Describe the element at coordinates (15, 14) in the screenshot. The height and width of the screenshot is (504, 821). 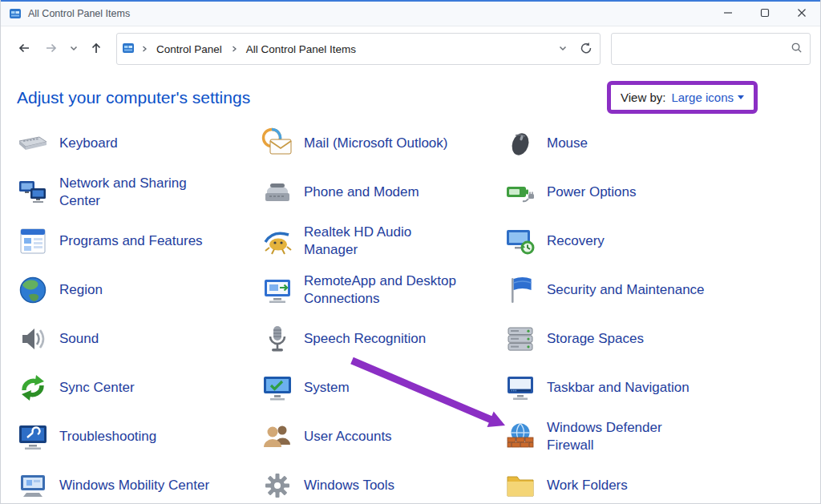
I see `control-panel-app-icon` at that location.